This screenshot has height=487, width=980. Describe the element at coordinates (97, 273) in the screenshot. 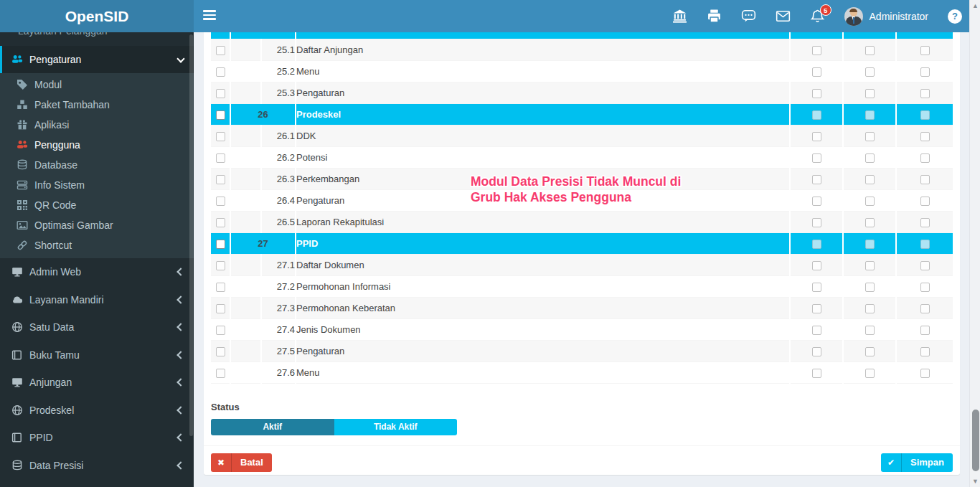

I see `sidebar-item-admin-web: Admin Web` at that location.